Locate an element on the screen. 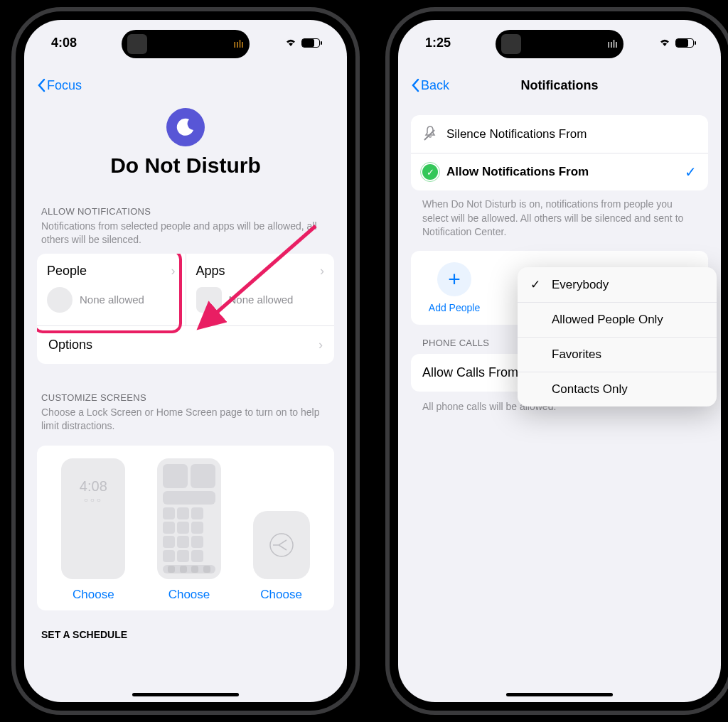  allow-card: People › None allowed Apps › is located at coordinates (186, 308).